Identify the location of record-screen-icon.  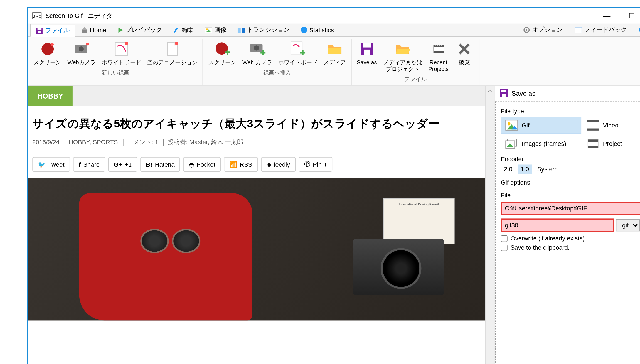
(47, 49).